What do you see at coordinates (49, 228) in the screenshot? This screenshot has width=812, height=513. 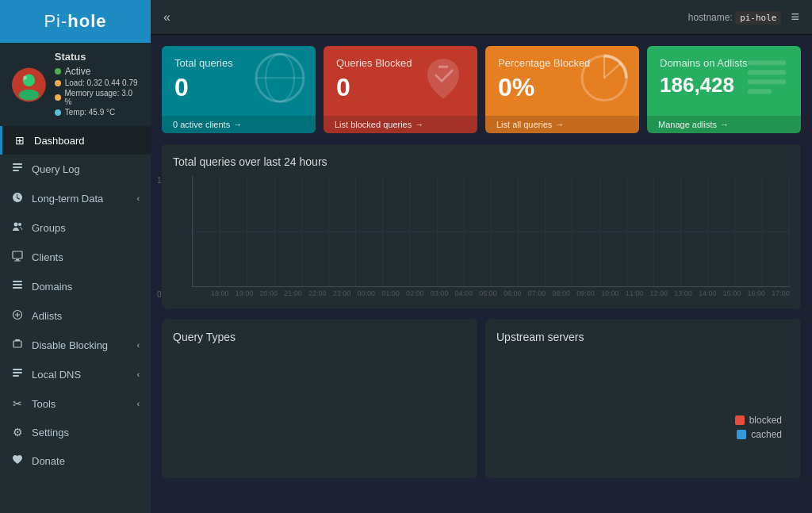 I see `sidebar-item-label: Groups` at bounding box center [49, 228].